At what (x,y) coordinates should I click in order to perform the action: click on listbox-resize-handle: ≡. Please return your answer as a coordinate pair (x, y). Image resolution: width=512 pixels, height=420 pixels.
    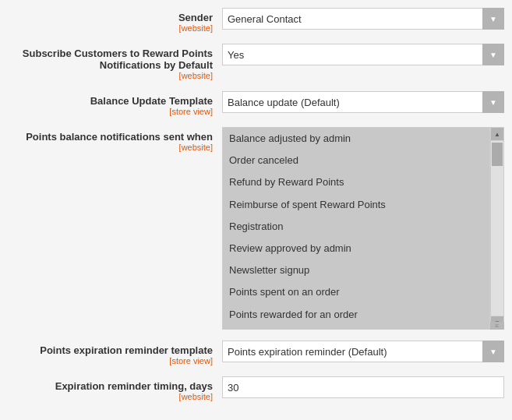
    Looking at the image, I should click on (497, 326).